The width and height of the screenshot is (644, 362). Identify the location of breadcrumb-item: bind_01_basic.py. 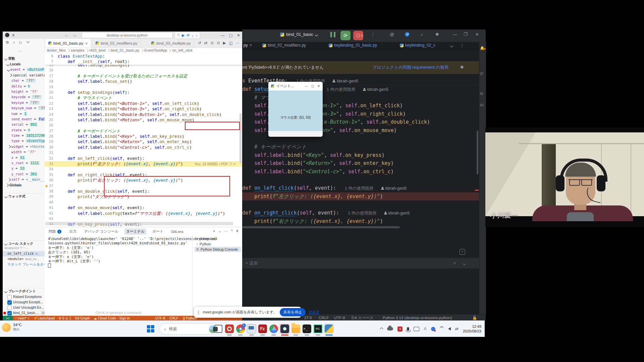
(125, 50).